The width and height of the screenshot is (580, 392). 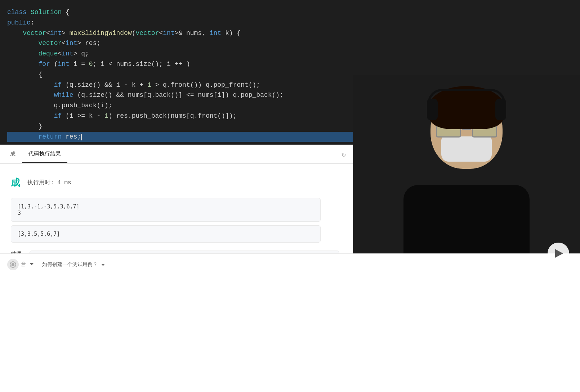 What do you see at coordinates (467, 149) in the screenshot?
I see `person-mask` at bounding box center [467, 149].